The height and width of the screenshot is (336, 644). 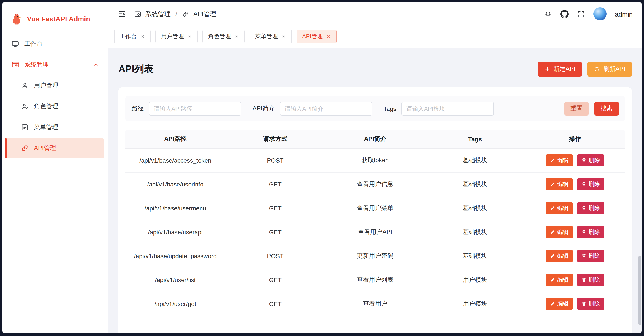 I want to click on reset-button: 重置, so click(x=576, y=109).